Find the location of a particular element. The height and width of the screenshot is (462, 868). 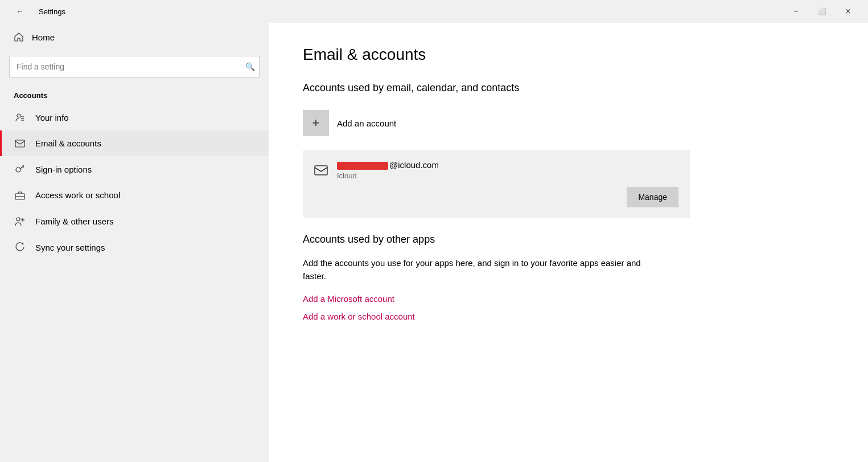

briefcase-icon is located at coordinates (20, 195).